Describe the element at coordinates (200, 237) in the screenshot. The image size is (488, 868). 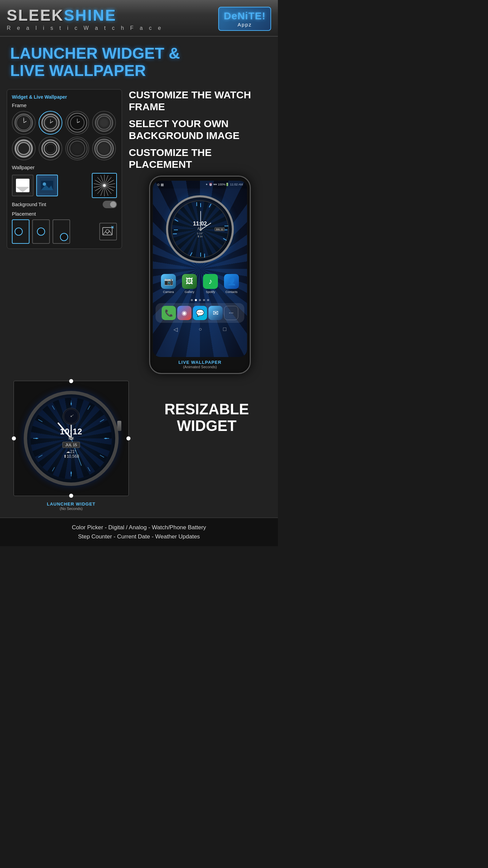
I see `phone-watch-steps: ⬆34` at that location.